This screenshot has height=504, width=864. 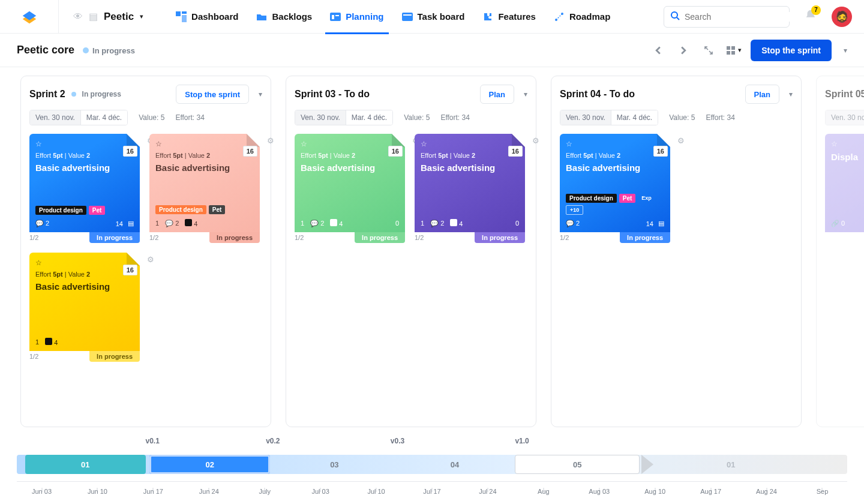 I want to click on doc-icon: ▤, so click(x=94, y=17).